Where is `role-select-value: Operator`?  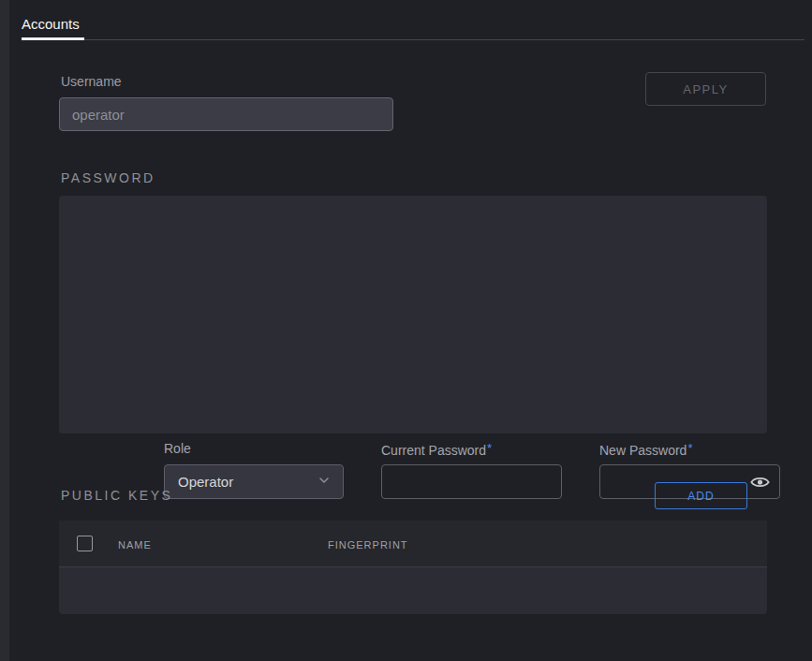
role-select-value: Operator is located at coordinates (206, 481).